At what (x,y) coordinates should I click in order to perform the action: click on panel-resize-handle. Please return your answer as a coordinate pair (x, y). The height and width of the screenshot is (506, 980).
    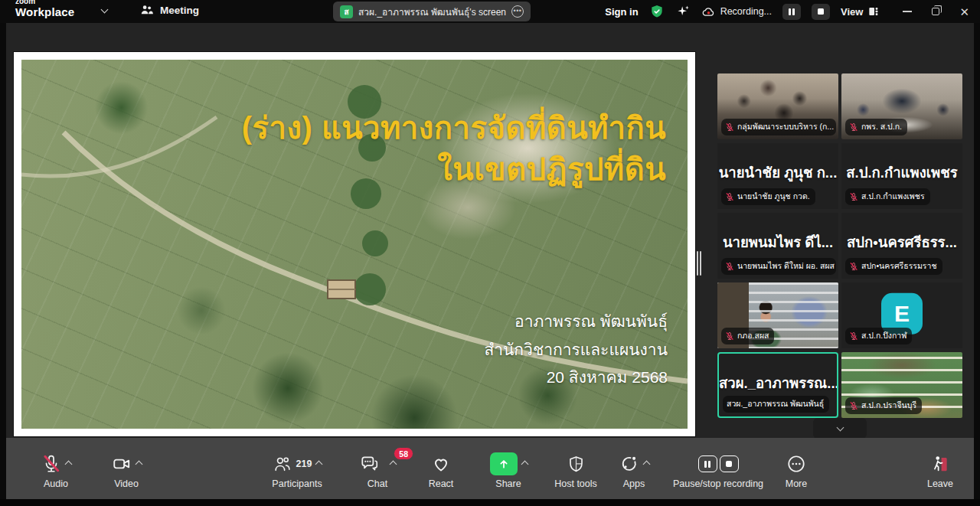
    Looking at the image, I should click on (699, 263).